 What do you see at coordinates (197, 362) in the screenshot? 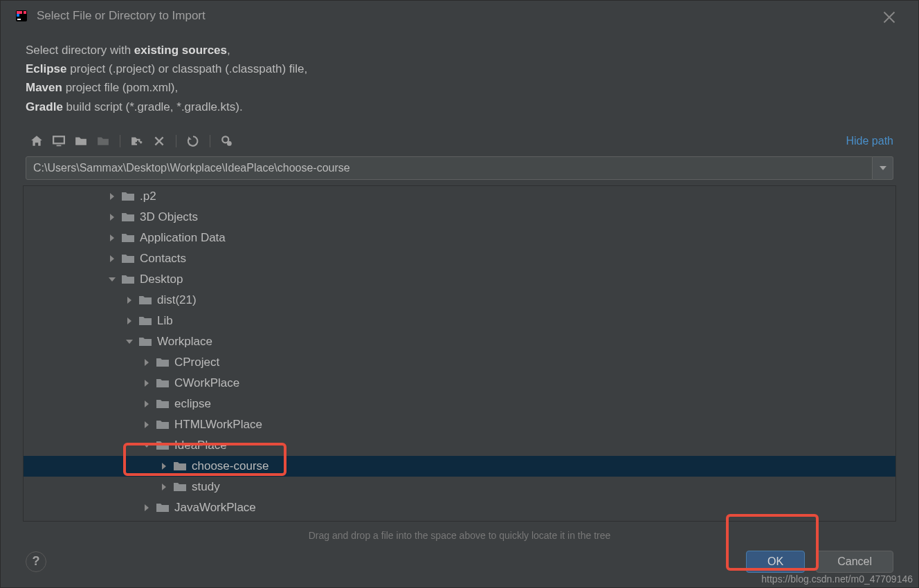
I see `tree-item-label: CProject` at bounding box center [197, 362].